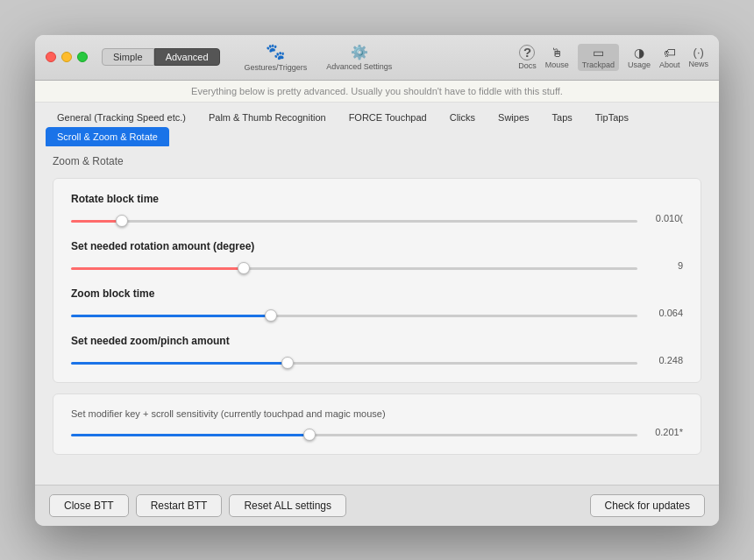  I want to click on paw-icon: 🐾, so click(275, 52).